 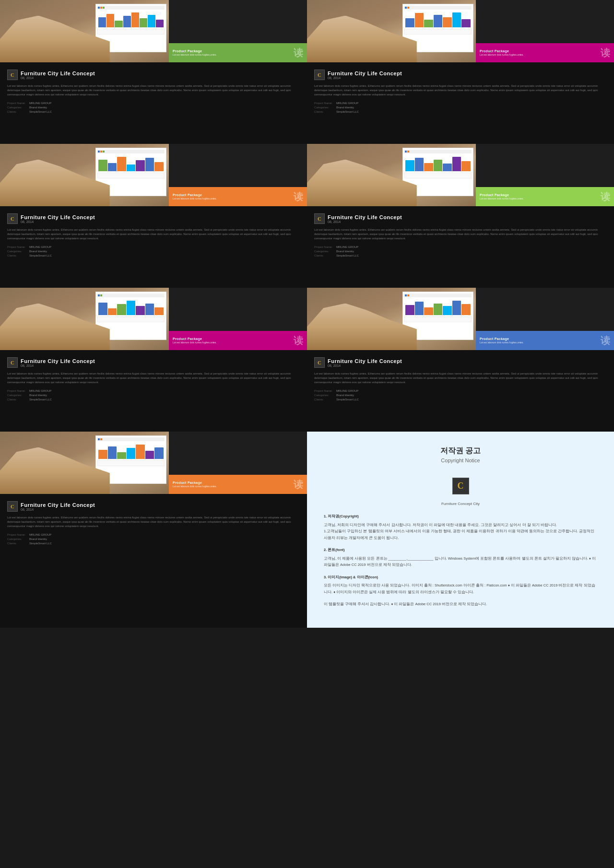 What do you see at coordinates (545, 175) in the screenshot?
I see `slide-content-4: Product Package Lot est laborum dolo rum…` at bounding box center [545, 175].